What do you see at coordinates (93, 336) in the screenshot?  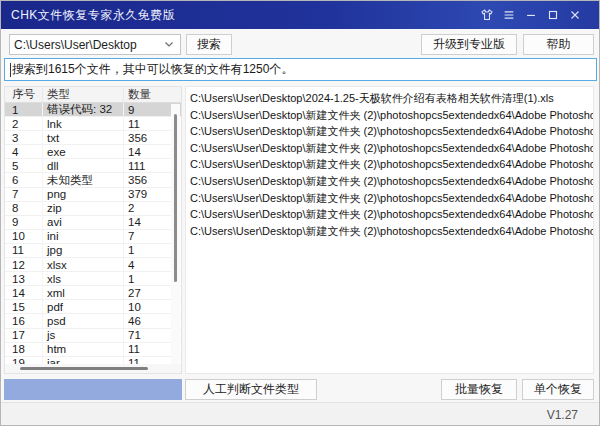 I see `table-row: 17js71` at bounding box center [93, 336].